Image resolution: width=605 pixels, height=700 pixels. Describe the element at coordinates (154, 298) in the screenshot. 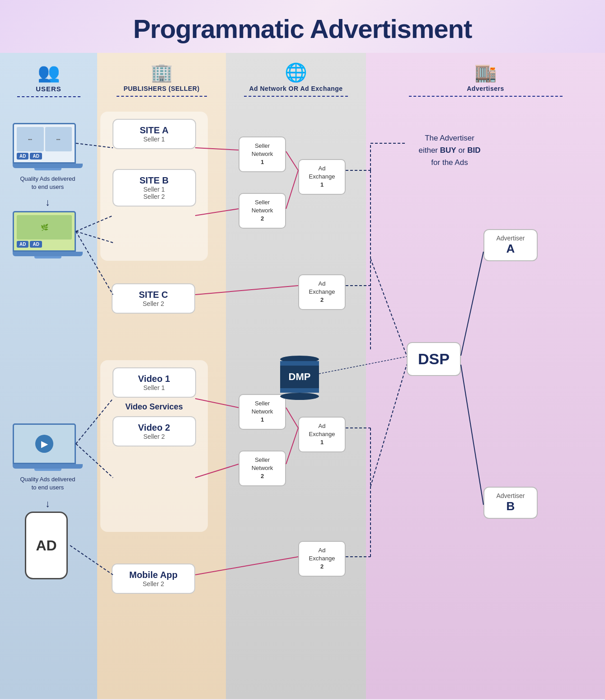

I see `site-c-box: SITE C Seller 2` at that location.